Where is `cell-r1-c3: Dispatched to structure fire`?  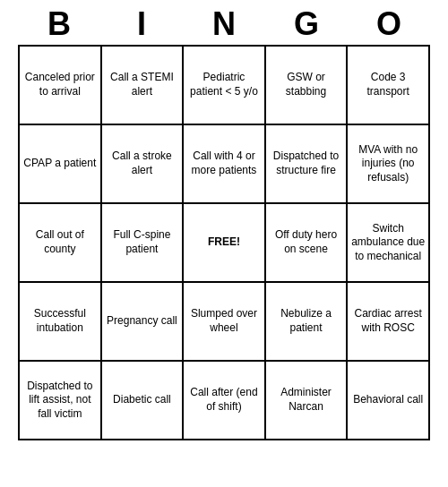 cell-r1-c3: Dispatched to structure fire is located at coordinates (306, 164).